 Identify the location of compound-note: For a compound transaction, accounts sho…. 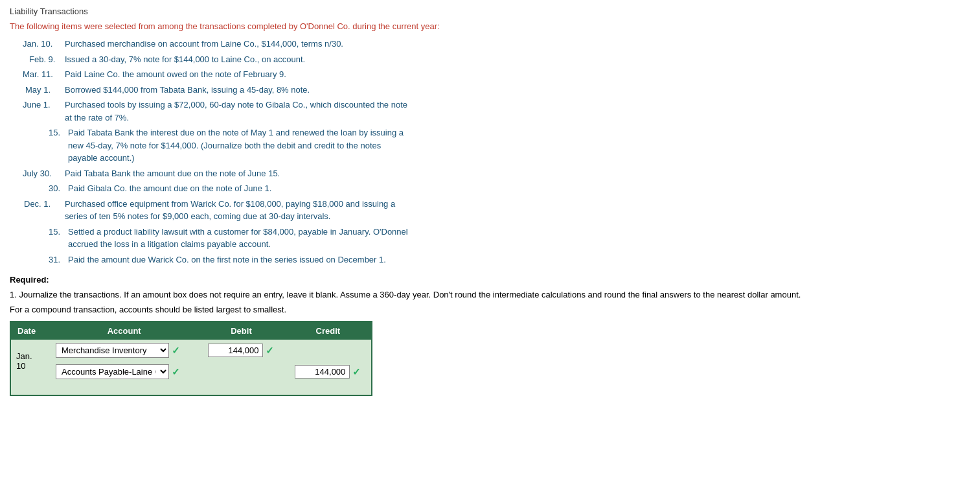
(490, 310).